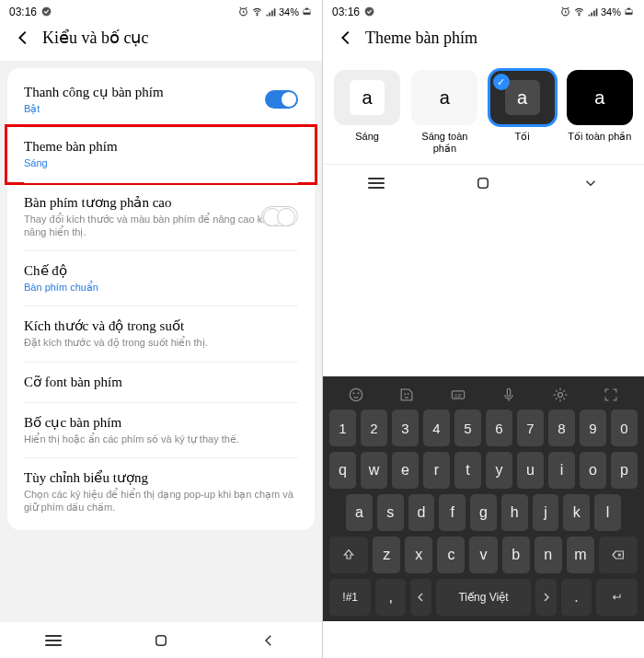 The width and height of the screenshot is (644, 658). I want to click on row-keyboard-toolbar: Thanh công cụ bàn phím Bật, so click(161, 99).